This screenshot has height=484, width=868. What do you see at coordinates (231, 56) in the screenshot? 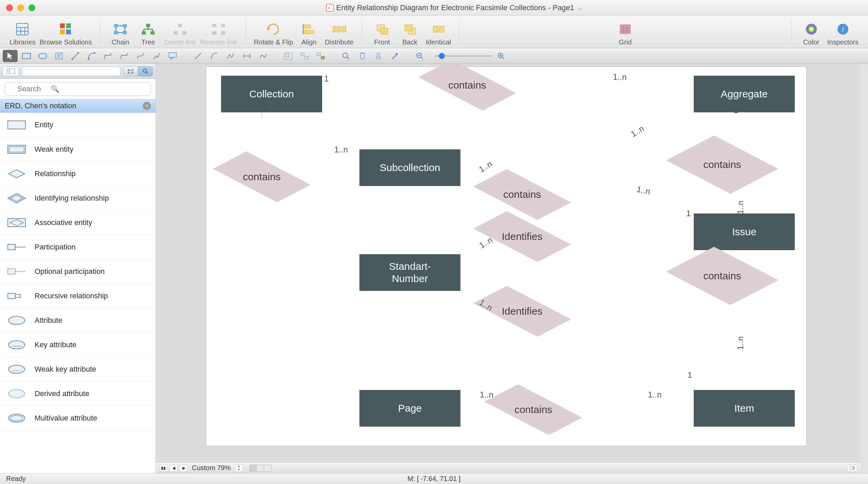
I see `spline-tool-button` at bounding box center [231, 56].